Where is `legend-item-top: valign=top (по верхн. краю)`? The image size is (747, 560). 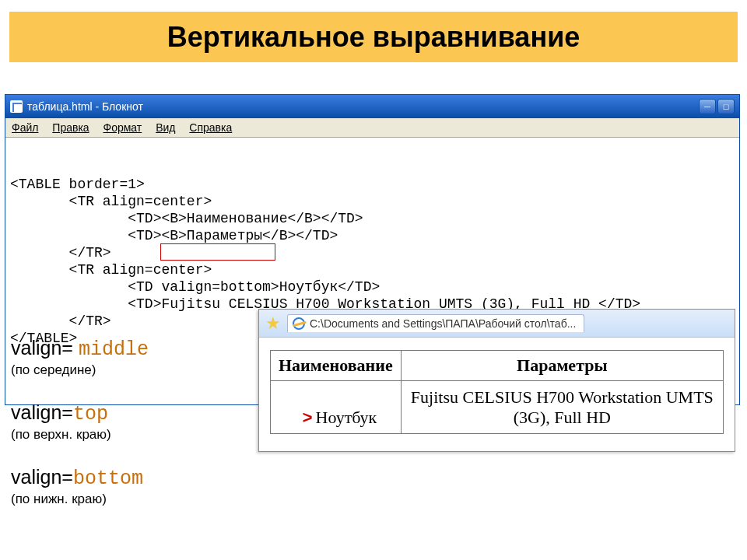
legend-item-top: valign=top (по верхн. краю) is located at coordinates (79, 423).